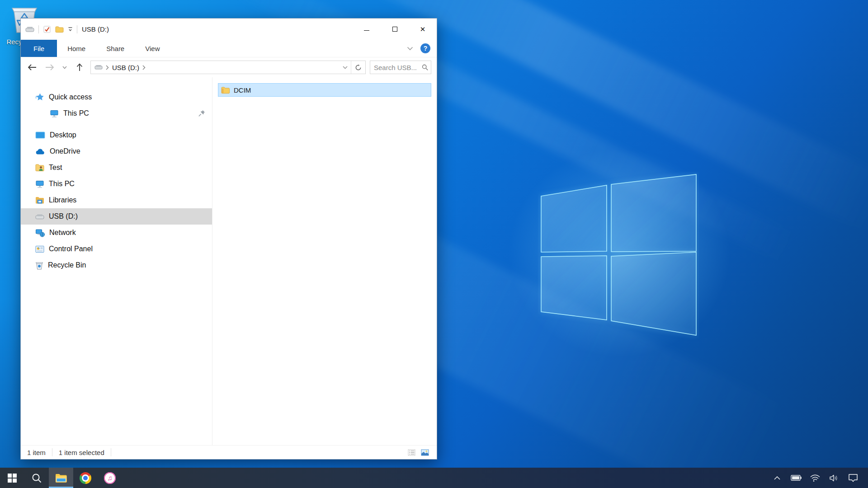  I want to click on qat-new-folder-icon, so click(60, 29).